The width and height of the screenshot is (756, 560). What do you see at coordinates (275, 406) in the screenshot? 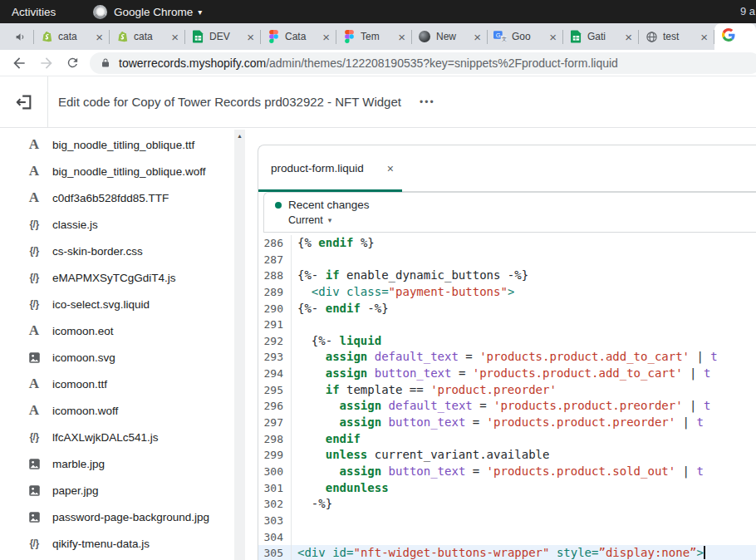
I see `line-number: 296` at bounding box center [275, 406].